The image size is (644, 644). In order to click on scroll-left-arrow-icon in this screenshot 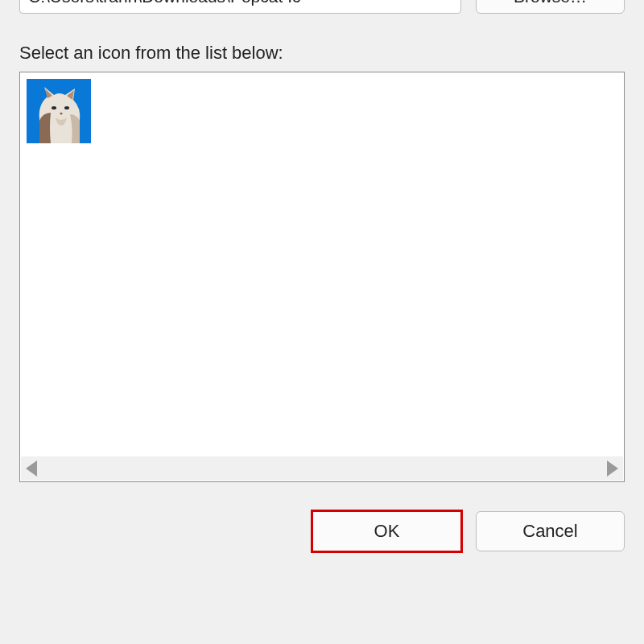, I will do `click(31, 469)`.